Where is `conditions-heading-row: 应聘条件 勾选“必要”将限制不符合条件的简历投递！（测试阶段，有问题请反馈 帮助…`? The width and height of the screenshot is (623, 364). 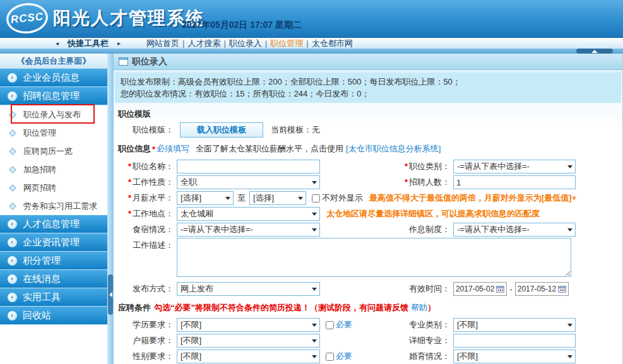 conditions-heading-row: 应聘条件 勾选“必要”将限制不符合条件的简历投递！（测试阶段，有问题请反馈 帮助… is located at coordinates (370, 308).